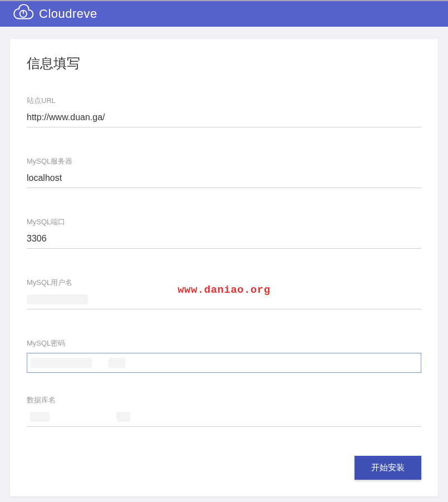 The image size is (448, 502). Describe the element at coordinates (224, 101) in the screenshot. I see `site-url-label: 站点URL` at that location.